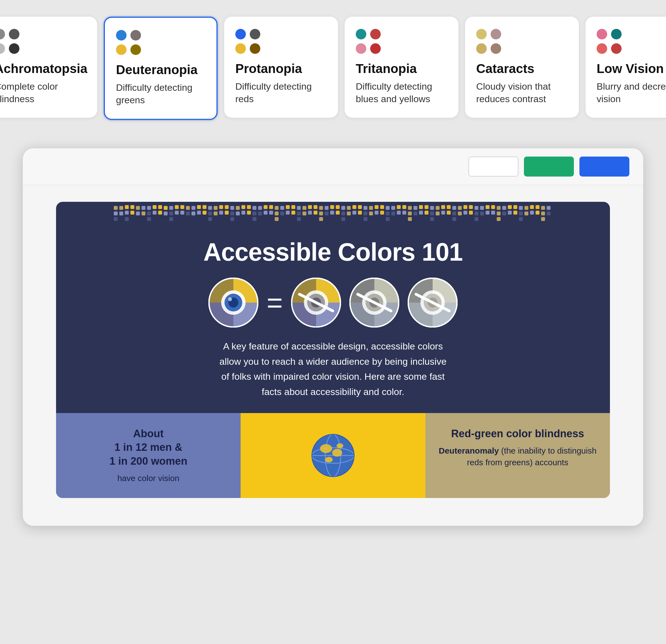  What do you see at coordinates (127, 42) in the screenshot?
I see `card-dots-deuteranopia` at bounding box center [127, 42].